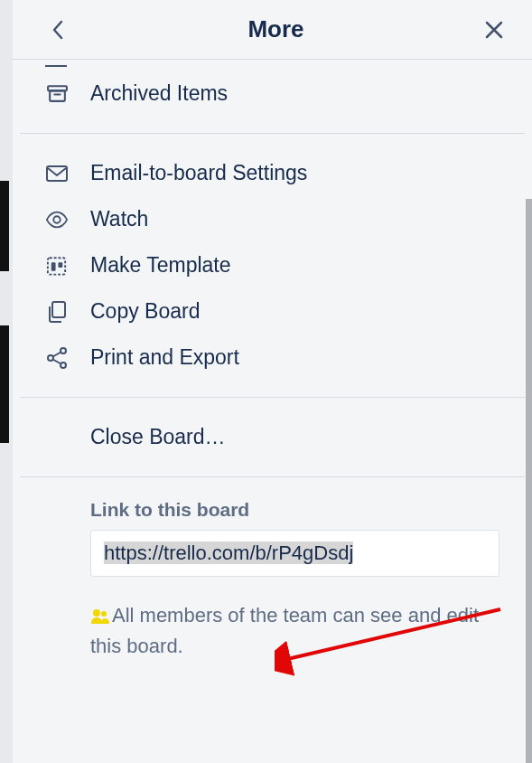  What do you see at coordinates (58, 30) in the screenshot?
I see `chevron-left-icon` at bounding box center [58, 30].